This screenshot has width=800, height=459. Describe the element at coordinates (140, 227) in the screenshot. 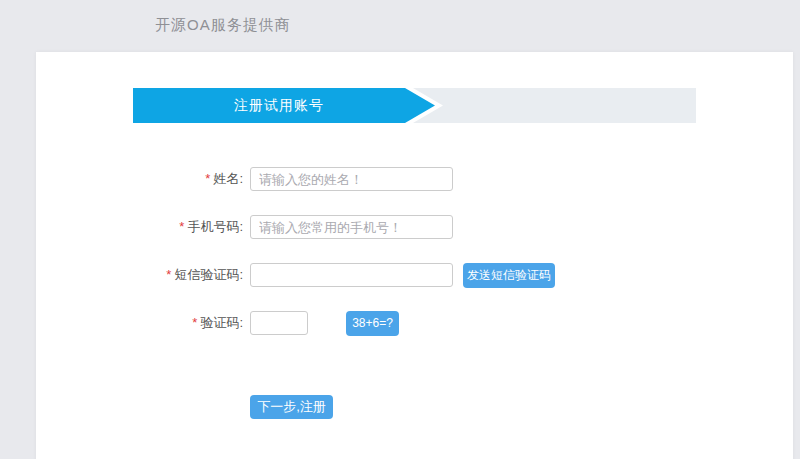

I see `phone-field-label: *手机号码:` at that location.